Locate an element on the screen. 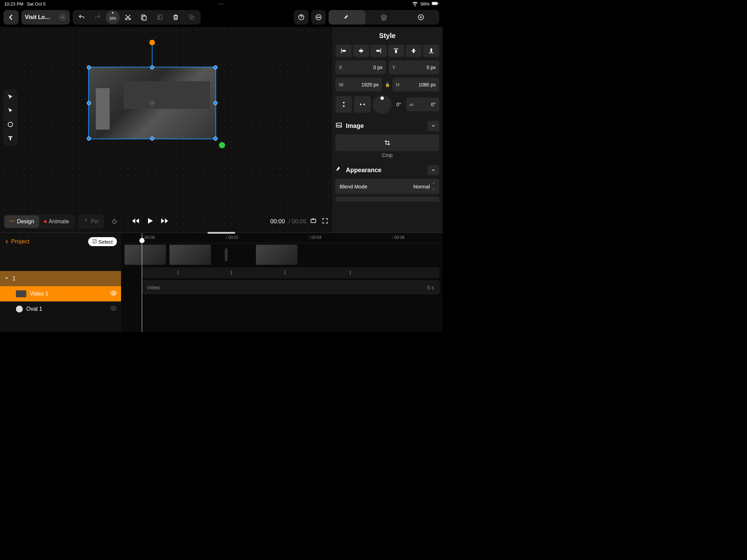 The height and width of the screenshot is (560, 747). redo-button is located at coordinates (98, 17).